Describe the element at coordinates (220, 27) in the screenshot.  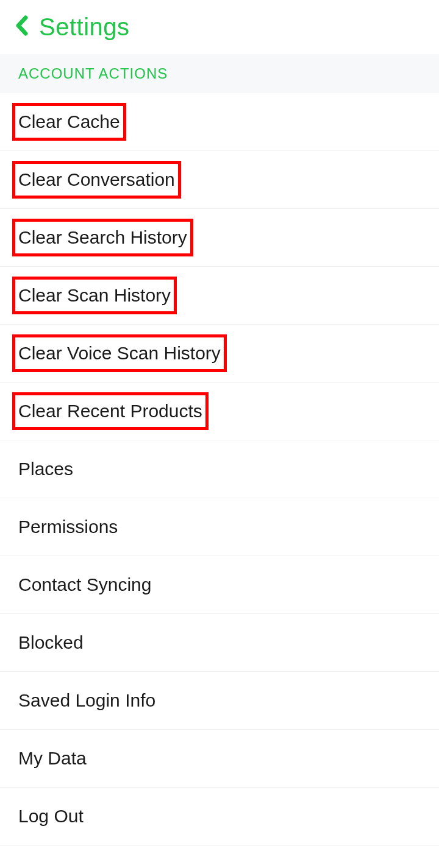
I see `settings-header: Settings` at that location.